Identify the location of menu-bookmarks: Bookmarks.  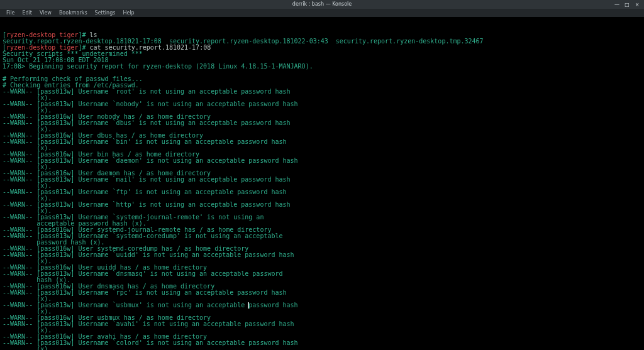
(73, 13).